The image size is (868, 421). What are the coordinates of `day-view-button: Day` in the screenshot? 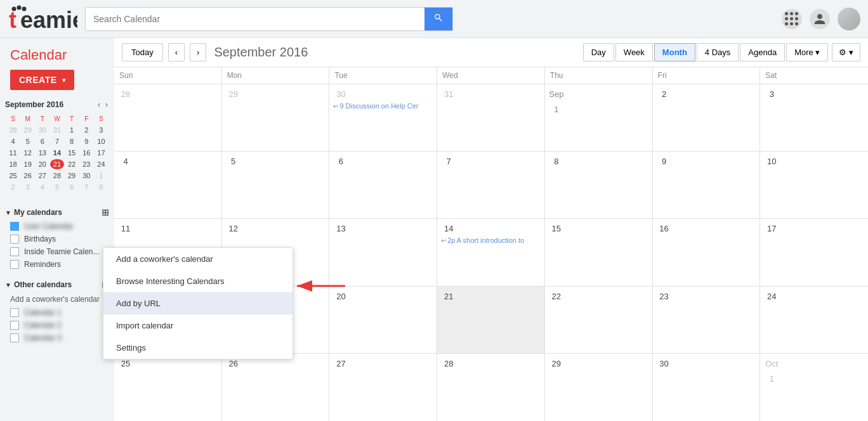 It's located at (599, 52).